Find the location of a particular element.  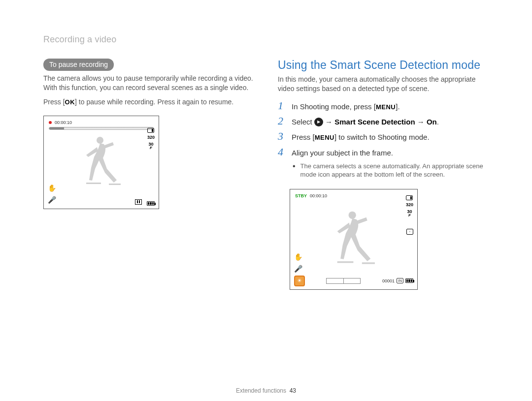

step-number: 3 is located at coordinates (282, 136).